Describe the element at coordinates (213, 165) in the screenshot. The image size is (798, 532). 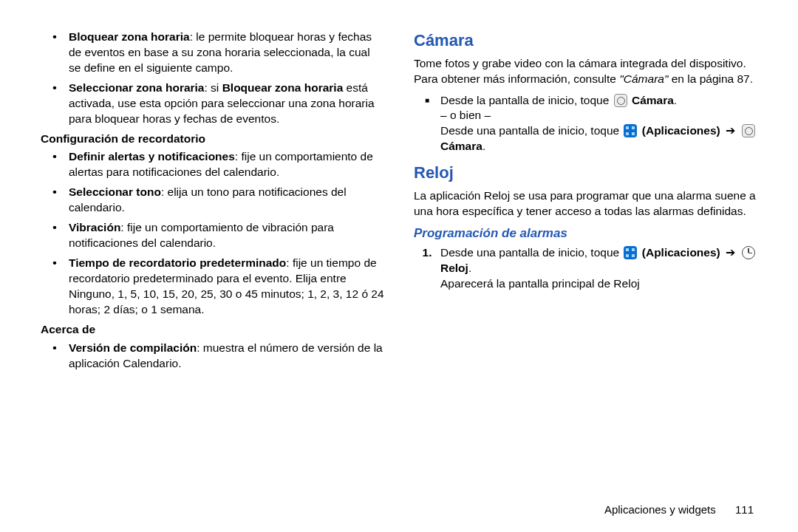
I see `bullet-item: • Definir alertas y notificaciones: fije…` at that location.